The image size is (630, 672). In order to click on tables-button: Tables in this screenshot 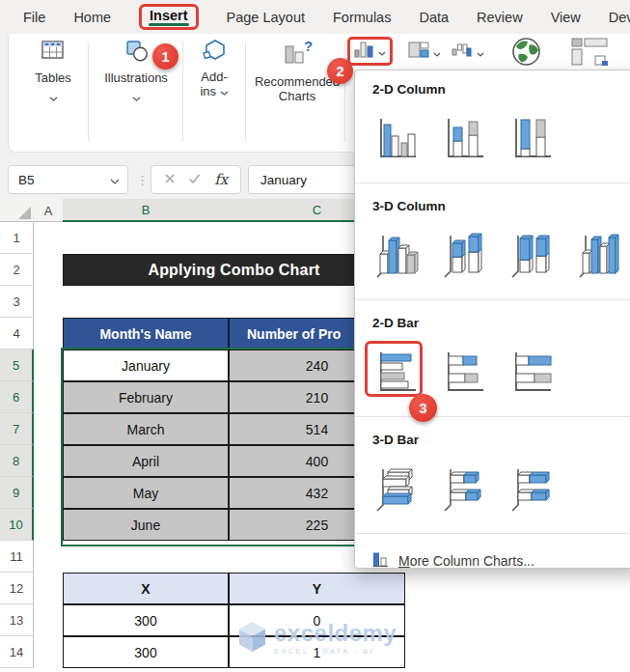, I will do `click(53, 72)`.